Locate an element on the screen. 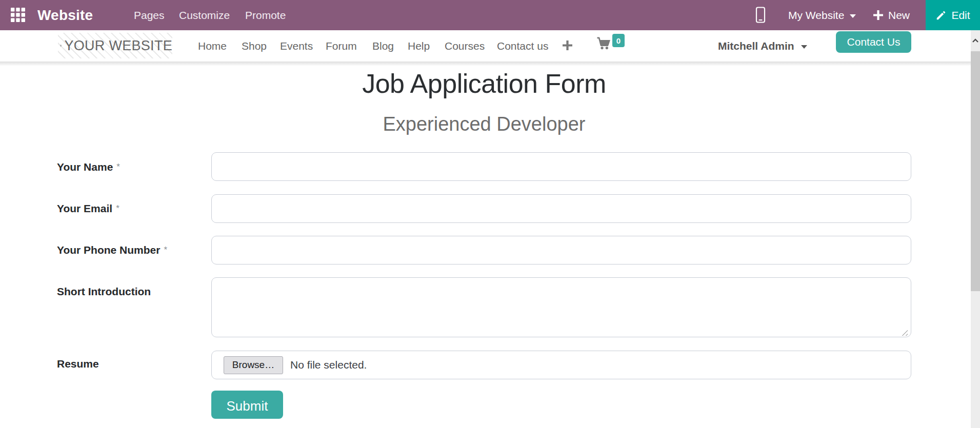 This screenshot has height=428, width=980. nav-link-help: Help is located at coordinates (418, 46).